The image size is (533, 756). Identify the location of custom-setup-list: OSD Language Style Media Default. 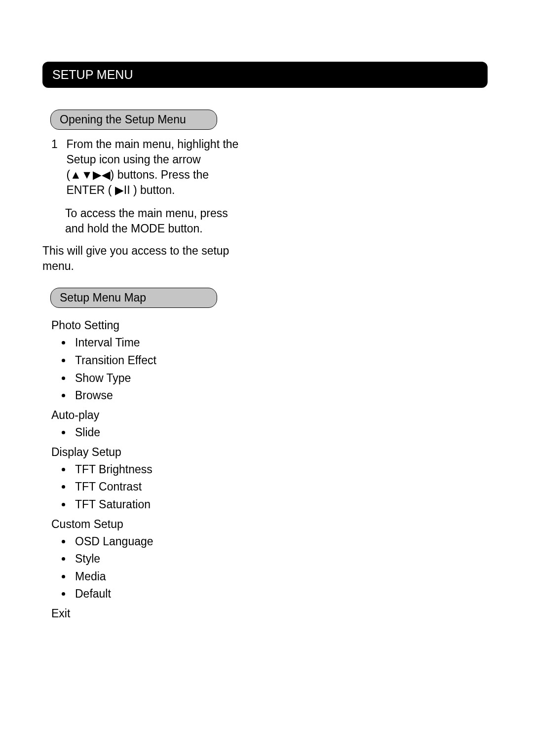
(265, 568).